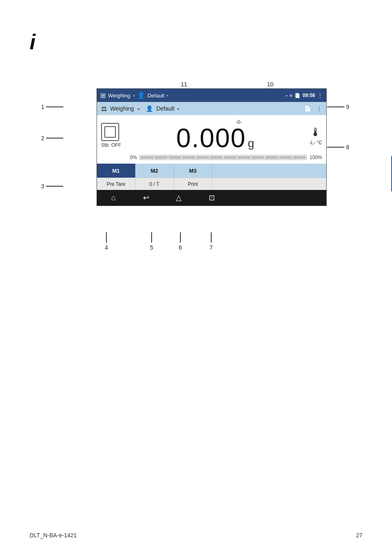 Image resolution: width=392 pixels, height=555 pixels. What do you see at coordinates (52, 107) in the screenshot?
I see `annotation-1: 1` at bounding box center [52, 107].